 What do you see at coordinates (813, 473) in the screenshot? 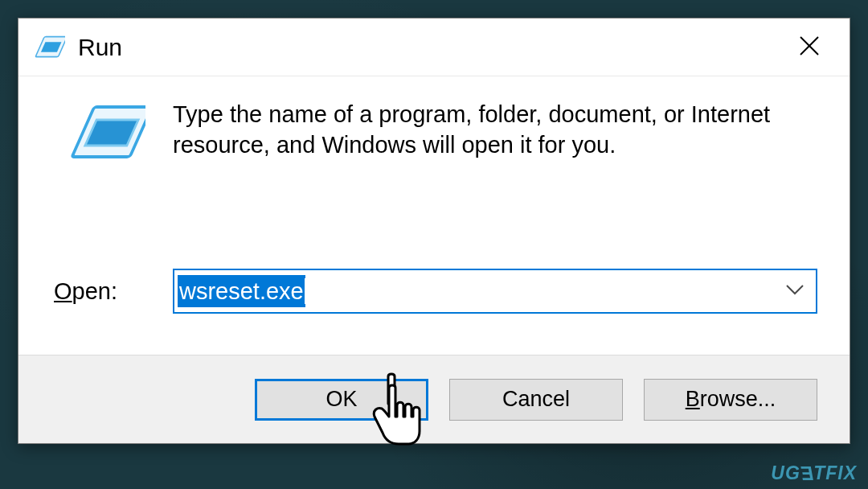
I see `watermark: UGETFIX` at bounding box center [813, 473].